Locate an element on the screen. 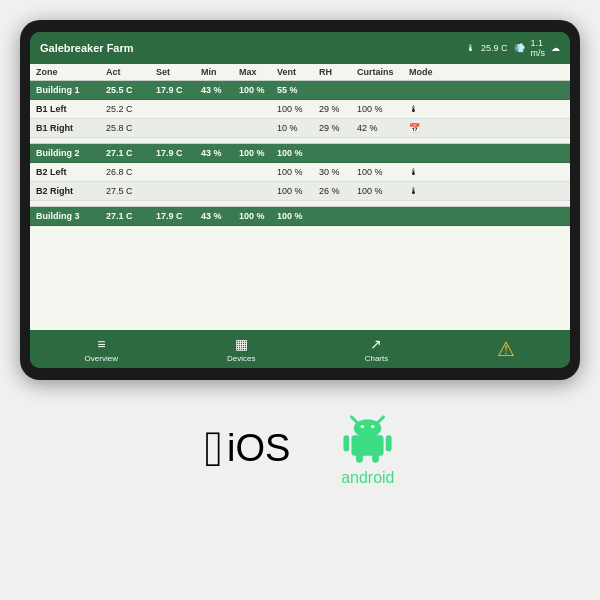 This screenshot has height=600, width=600. zone-name: B2 Left is located at coordinates (71, 172).